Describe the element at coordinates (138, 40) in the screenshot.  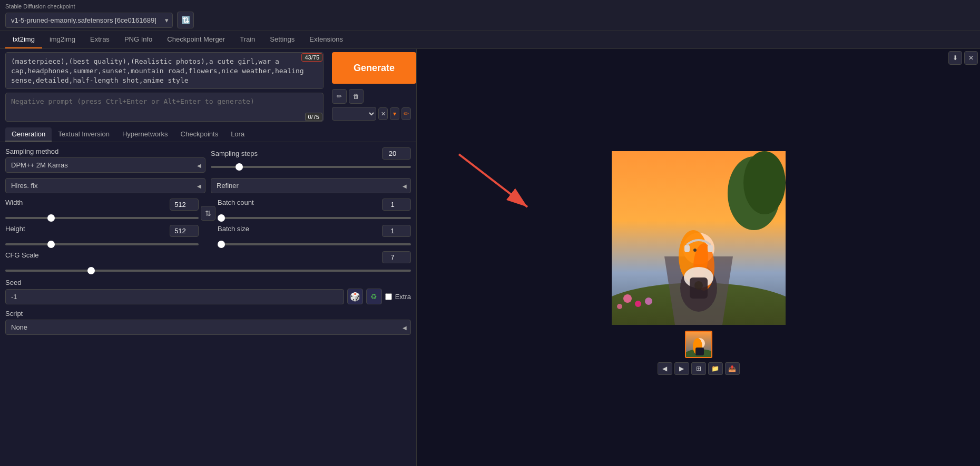
I see `tab-pnginfo: PNG Info` at that location.